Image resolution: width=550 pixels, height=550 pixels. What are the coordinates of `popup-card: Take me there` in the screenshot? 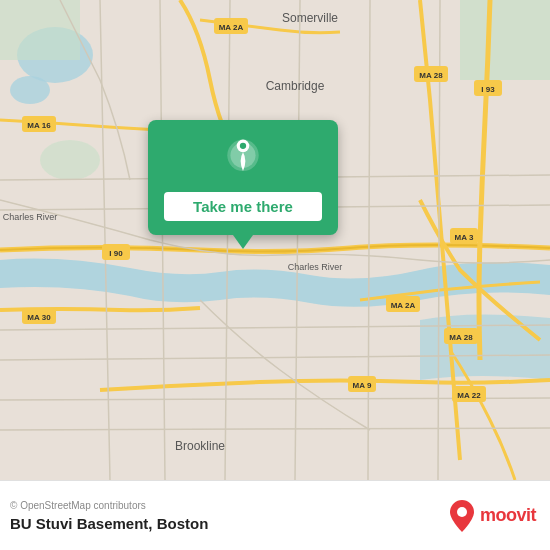 It's located at (243, 178).